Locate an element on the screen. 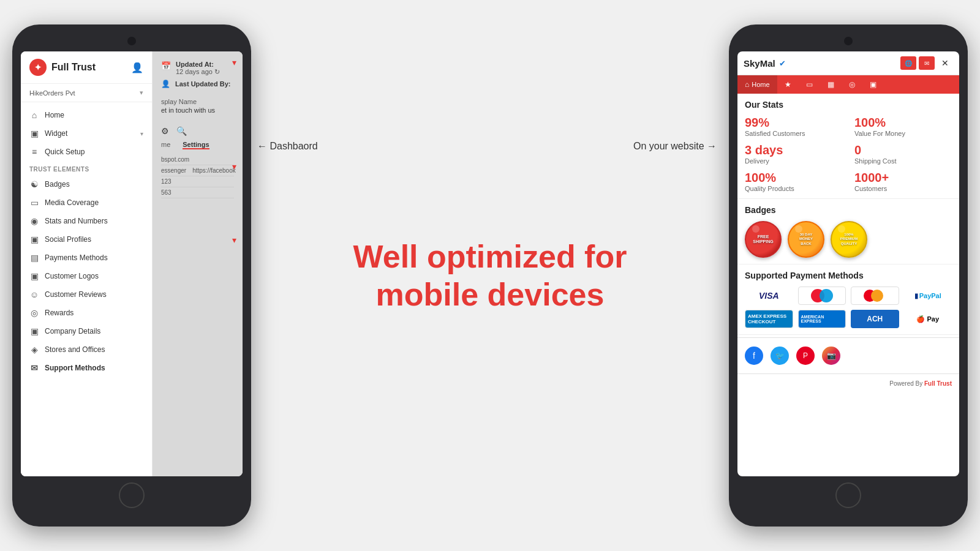  sidebar-item-widget: ▣ Widget ▾ is located at coordinates (86, 133).